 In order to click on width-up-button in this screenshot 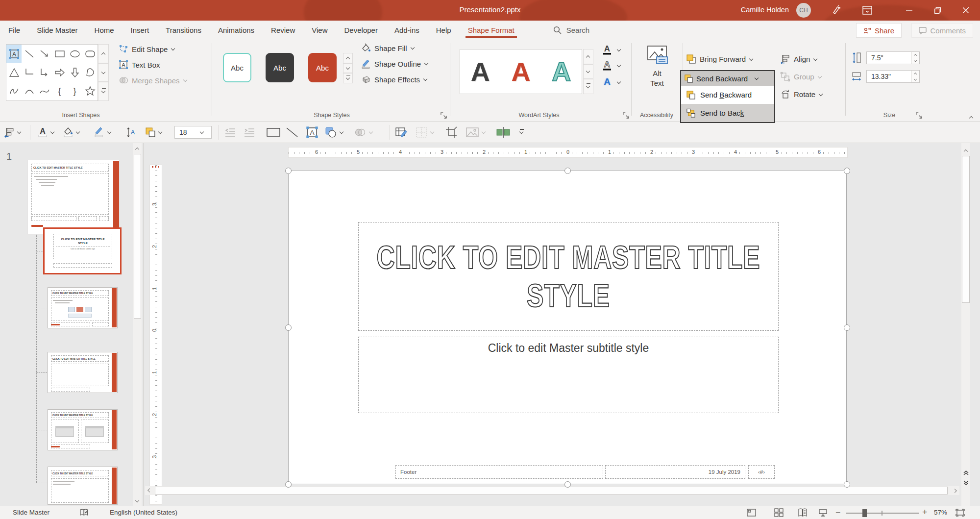, I will do `click(915, 74)`.